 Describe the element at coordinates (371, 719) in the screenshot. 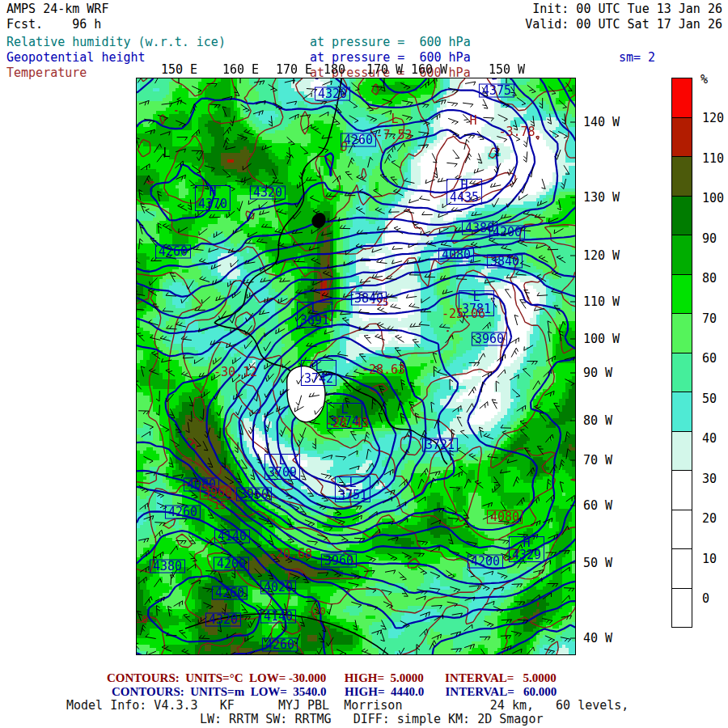

I see `physics-info: LW: RRTM SW: RRTMG DIFF: simple KM: 2D S…` at that location.